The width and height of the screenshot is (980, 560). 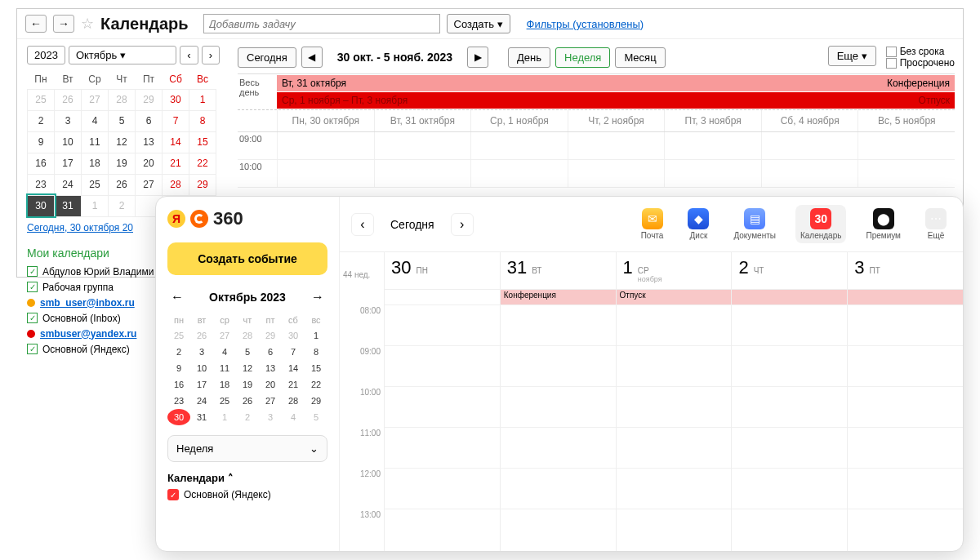 What do you see at coordinates (69, 142) in the screenshot?
I see `mini-day: 10` at bounding box center [69, 142].